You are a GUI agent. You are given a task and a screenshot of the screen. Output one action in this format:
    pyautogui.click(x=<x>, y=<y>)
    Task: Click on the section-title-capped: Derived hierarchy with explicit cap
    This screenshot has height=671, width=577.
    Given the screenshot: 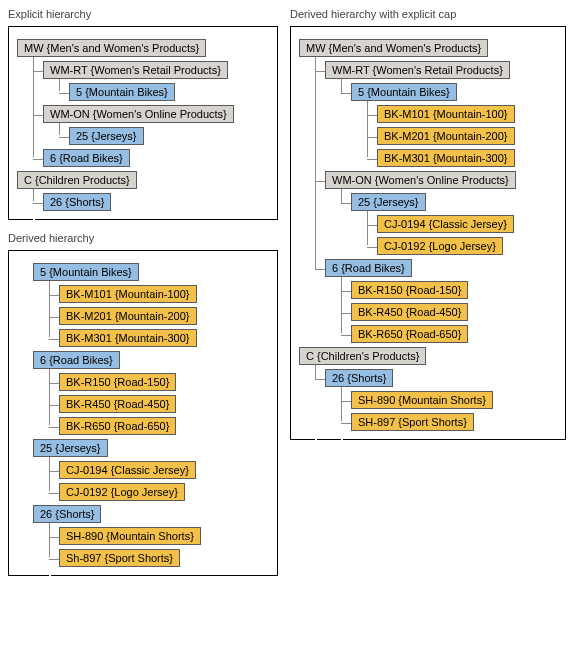 What is the action you would take?
    pyautogui.click(x=428, y=14)
    